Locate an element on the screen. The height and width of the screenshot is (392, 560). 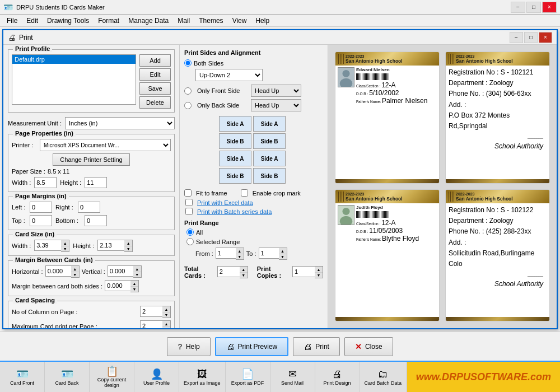
dialog-minimize: − is located at coordinates (516, 38).